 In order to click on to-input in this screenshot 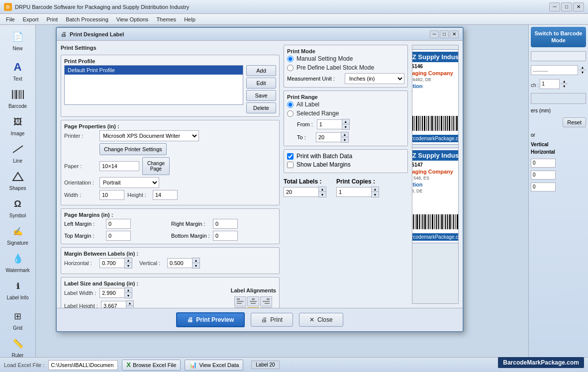, I will do `click(328, 137)`.